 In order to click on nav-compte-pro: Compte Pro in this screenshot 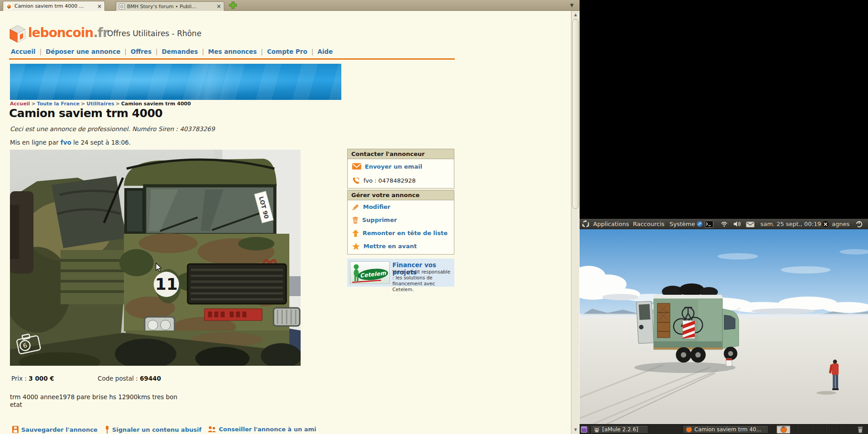, I will do `click(288, 52)`.